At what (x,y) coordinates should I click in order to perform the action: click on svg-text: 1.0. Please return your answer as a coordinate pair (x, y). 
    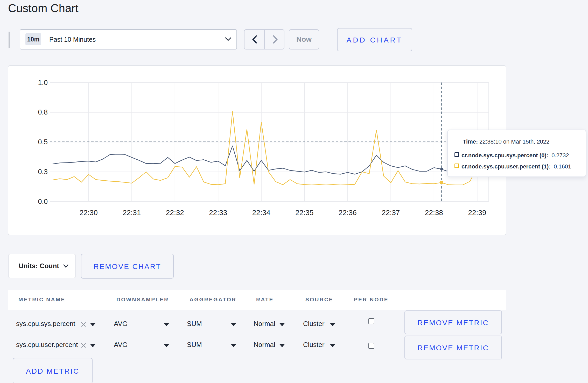
    Looking at the image, I should click on (43, 83).